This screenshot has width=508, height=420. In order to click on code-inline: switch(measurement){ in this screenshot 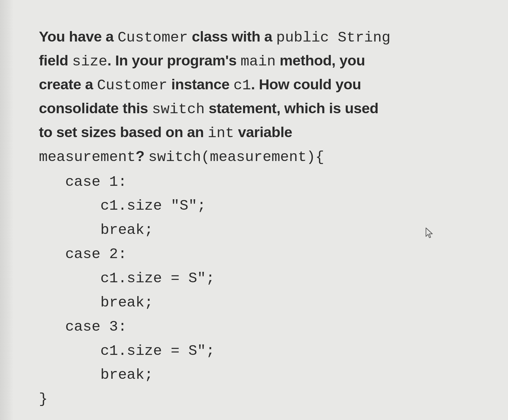, I will do `click(236, 157)`.